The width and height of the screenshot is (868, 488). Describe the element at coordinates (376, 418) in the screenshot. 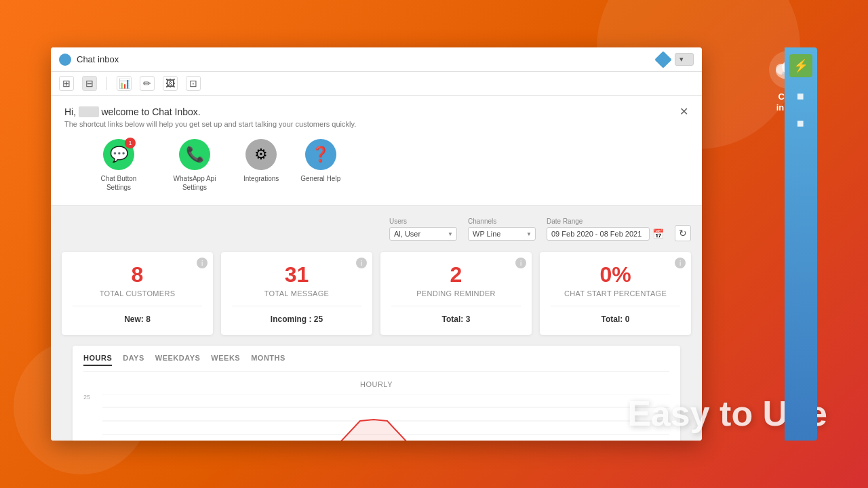

I see `chart-area: 25 20` at that location.